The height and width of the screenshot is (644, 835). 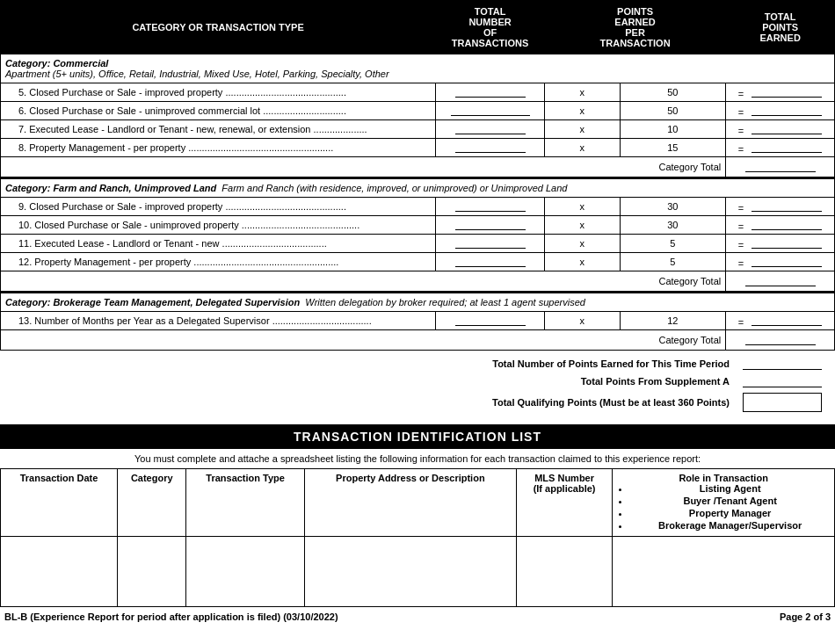 What do you see at coordinates (418, 148) in the screenshot?
I see `commercial-item-8: 8. Property Management - per property ..…` at bounding box center [418, 148].